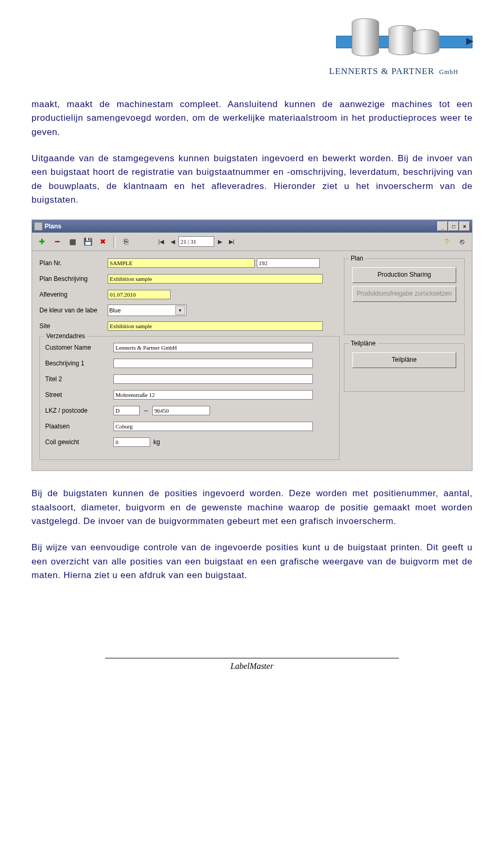  Describe the element at coordinates (443, 226) in the screenshot. I see `minimize-button: _` at that location.